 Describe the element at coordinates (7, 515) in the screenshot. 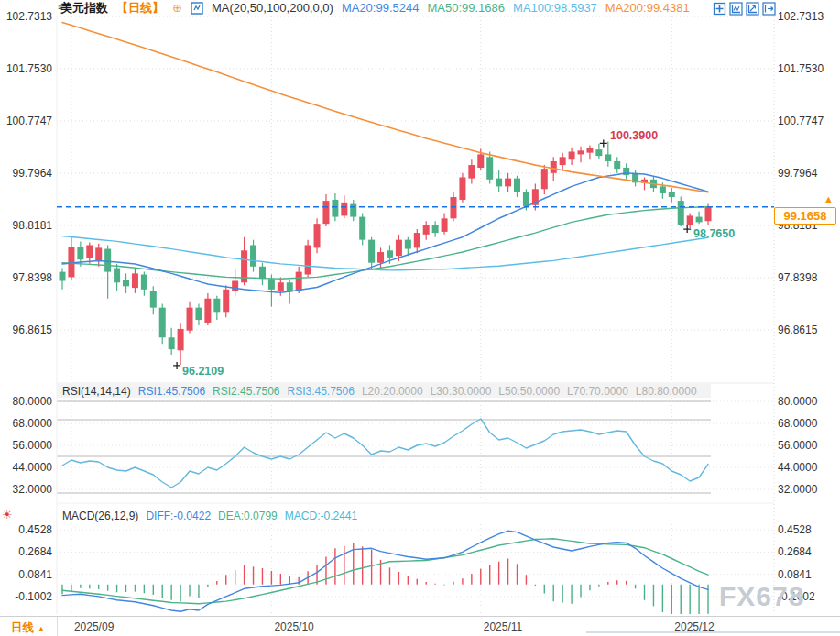

I see `live-indicator-icon: ☀` at that location.